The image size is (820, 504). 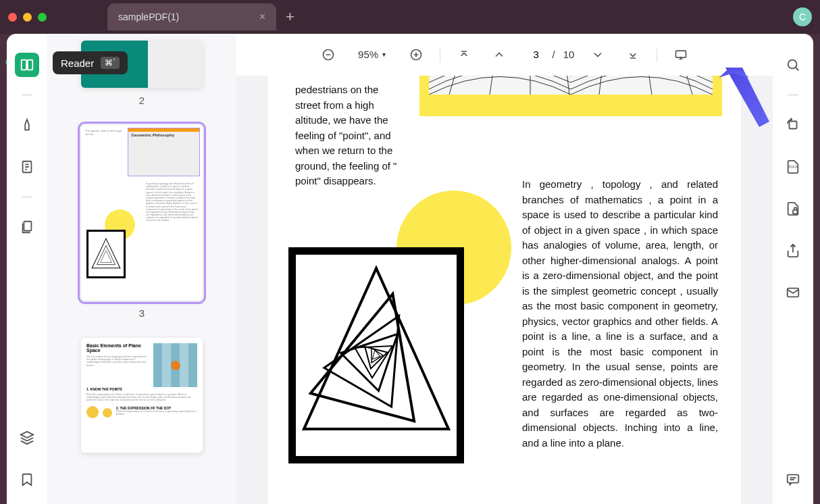 What do you see at coordinates (77, 64) in the screenshot?
I see `tooltip-label: Reader` at bounding box center [77, 64].